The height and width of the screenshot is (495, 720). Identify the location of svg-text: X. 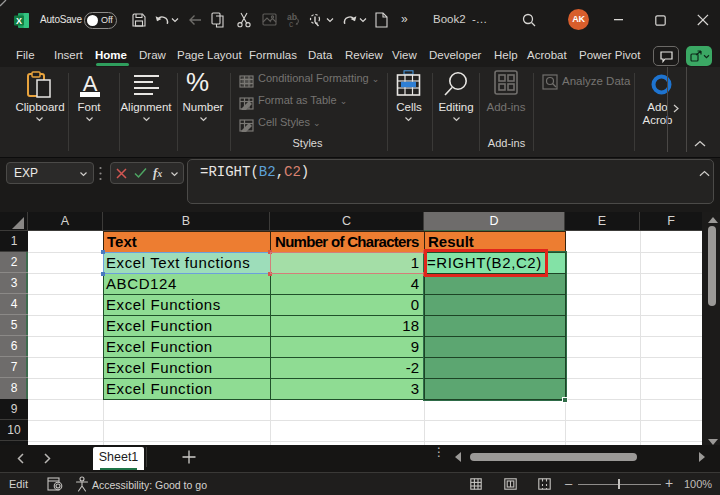
(19, 21).